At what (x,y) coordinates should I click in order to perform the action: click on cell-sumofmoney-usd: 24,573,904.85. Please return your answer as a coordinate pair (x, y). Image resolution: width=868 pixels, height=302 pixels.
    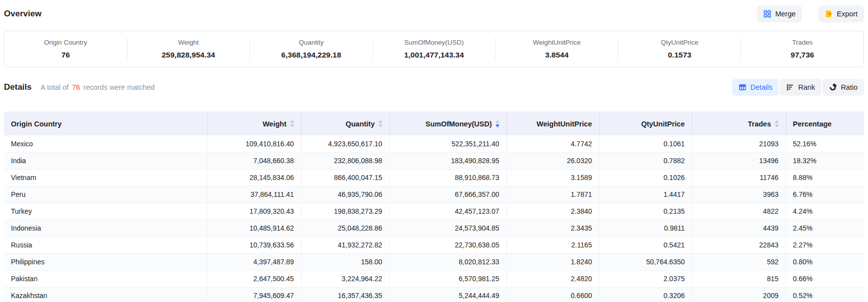
    Looking at the image, I should click on (448, 228).